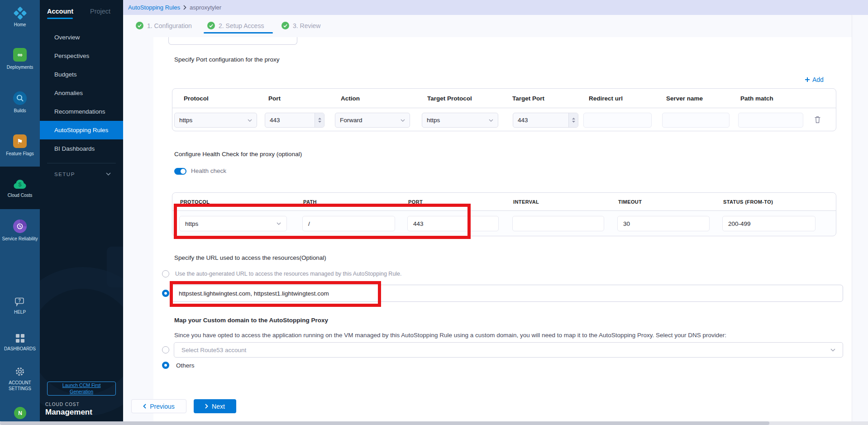 The image size is (868, 425). I want to click on service-reliability-icon, so click(20, 226).